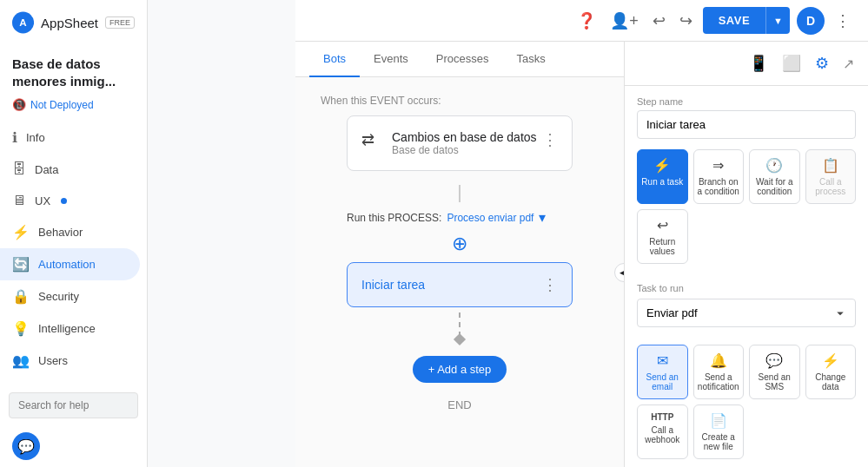 The width and height of the screenshot is (868, 467). What do you see at coordinates (662, 372) in the screenshot?
I see `channel-email: ✉ Send an email` at bounding box center [662, 372].